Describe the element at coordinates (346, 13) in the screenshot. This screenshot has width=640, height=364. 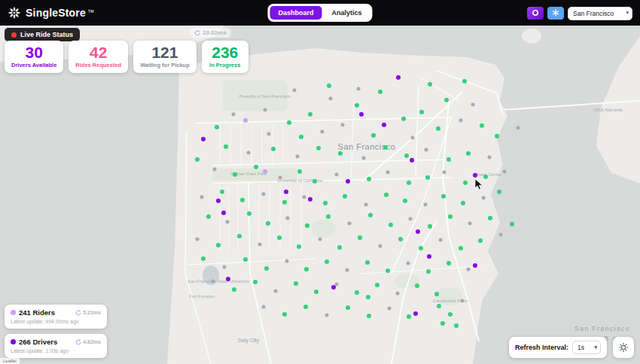
I see `tab-analytics: Analytics` at that location.